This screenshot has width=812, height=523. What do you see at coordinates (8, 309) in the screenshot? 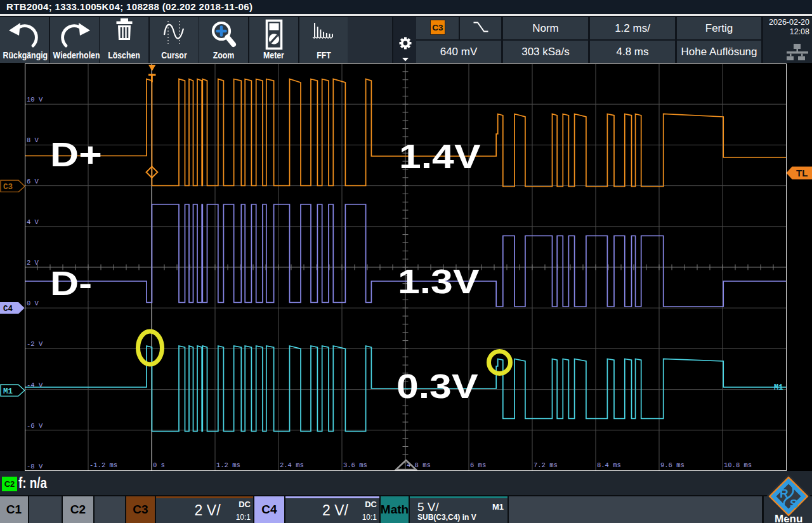
I see `svg-text: C4` at bounding box center [8, 309].